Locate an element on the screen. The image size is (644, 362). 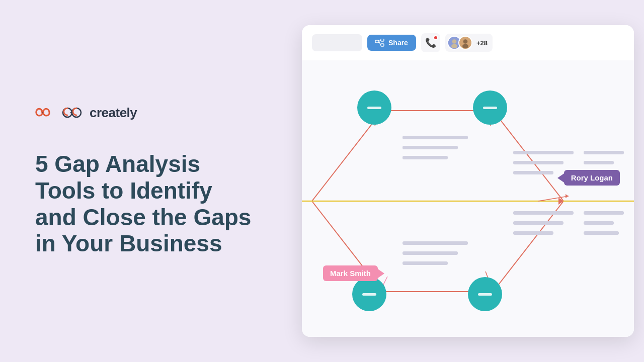
node-bottom-right is located at coordinates (485, 294).